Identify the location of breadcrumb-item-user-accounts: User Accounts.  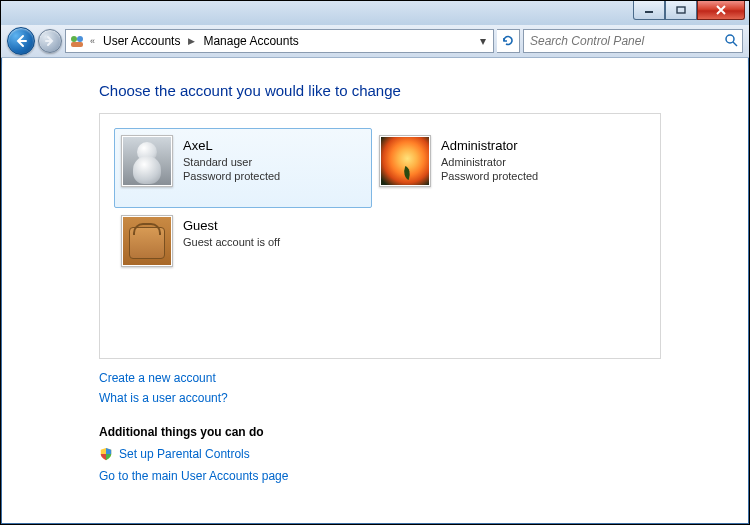
(142, 41).